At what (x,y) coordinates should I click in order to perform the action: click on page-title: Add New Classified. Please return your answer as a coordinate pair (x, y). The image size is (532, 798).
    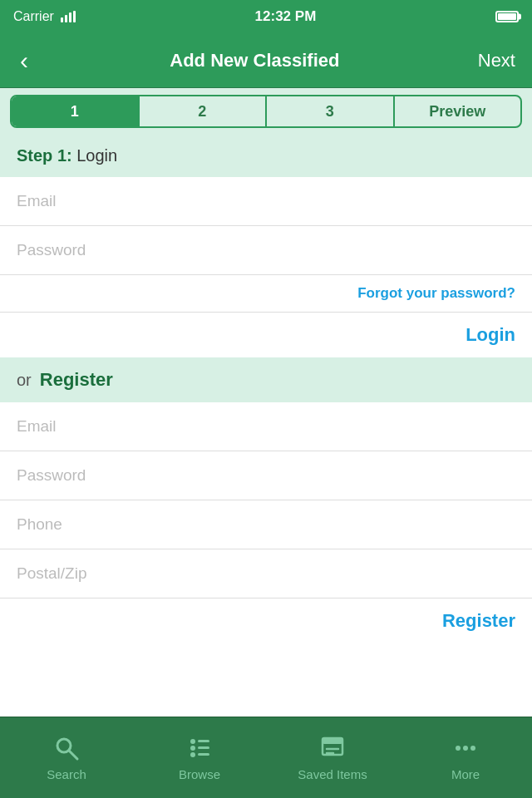
    Looking at the image, I should click on (254, 61).